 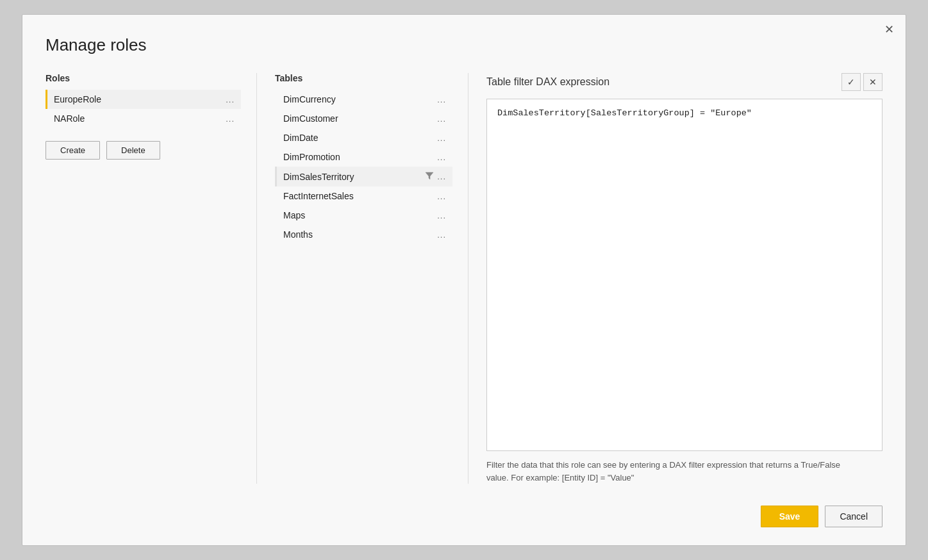 What do you see at coordinates (69, 119) in the screenshot?
I see `role-label-narole: NARole` at bounding box center [69, 119].